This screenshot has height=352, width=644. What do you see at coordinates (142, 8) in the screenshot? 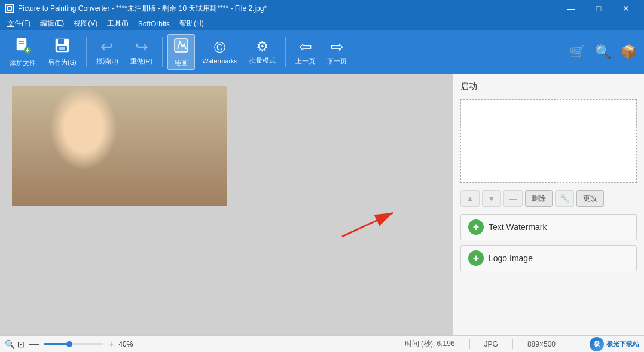
I see `window-title: Picture to Painting Converter - ****未注册版…` at bounding box center [142, 8].